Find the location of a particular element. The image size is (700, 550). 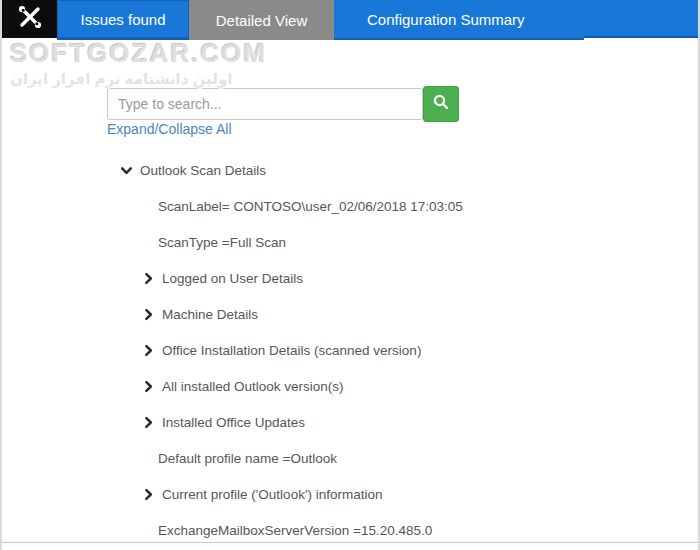

tab-detailed-view: Detailed View is located at coordinates (262, 20).